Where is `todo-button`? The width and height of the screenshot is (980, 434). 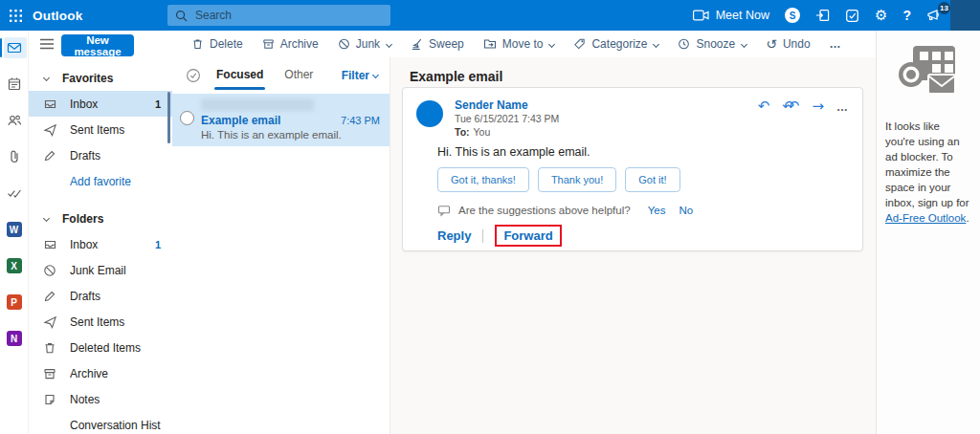 todo-button is located at coordinates (852, 15).